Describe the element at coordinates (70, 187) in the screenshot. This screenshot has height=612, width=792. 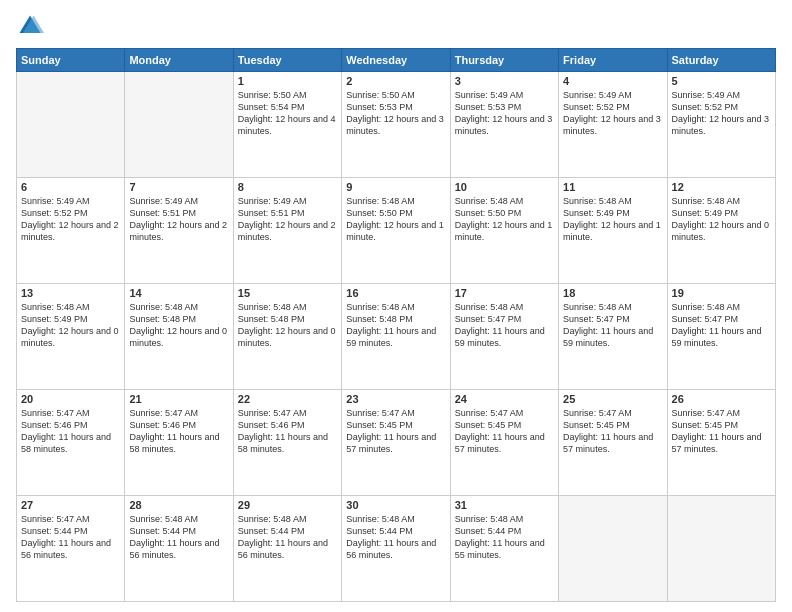
I see `day-number: 6` at that location.